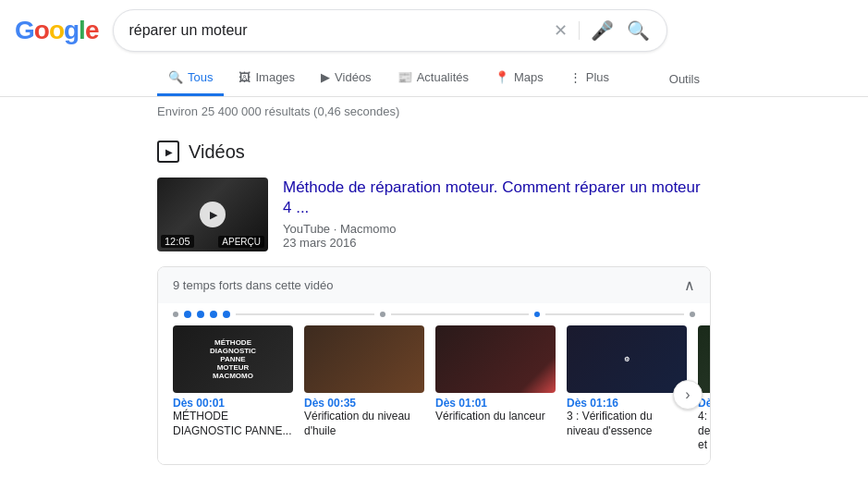 The height and width of the screenshot is (490, 868). What do you see at coordinates (305, 314) in the screenshot?
I see `dot-line` at bounding box center [305, 314].